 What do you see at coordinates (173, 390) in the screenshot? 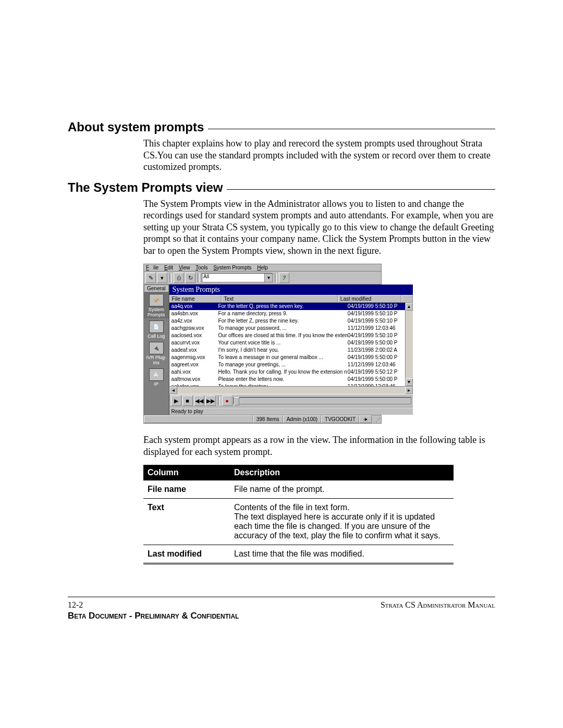
I see `scroll-left-icon: ◂` at bounding box center [173, 390].